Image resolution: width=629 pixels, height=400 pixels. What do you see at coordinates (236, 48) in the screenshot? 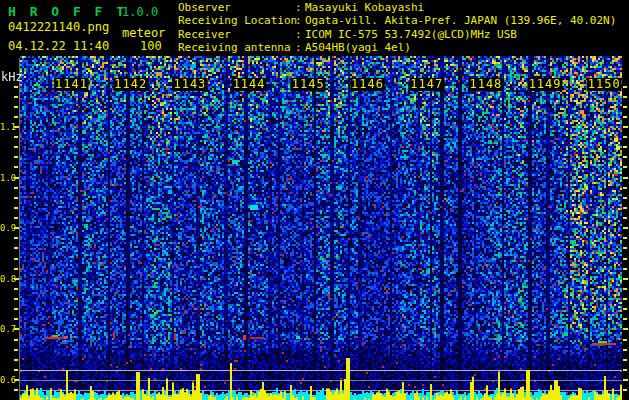
I see `info-label: Receiving antenna` at bounding box center [236, 48].